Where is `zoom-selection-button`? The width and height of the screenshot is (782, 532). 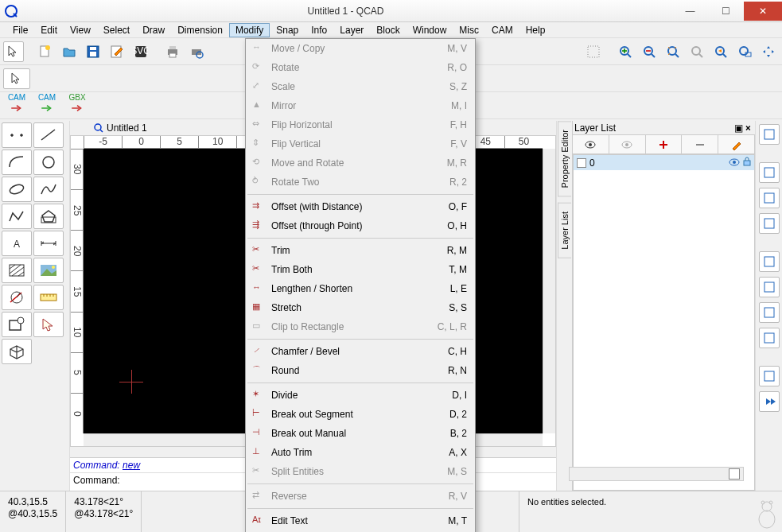
zoom-selection-button is located at coordinates (697, 52).